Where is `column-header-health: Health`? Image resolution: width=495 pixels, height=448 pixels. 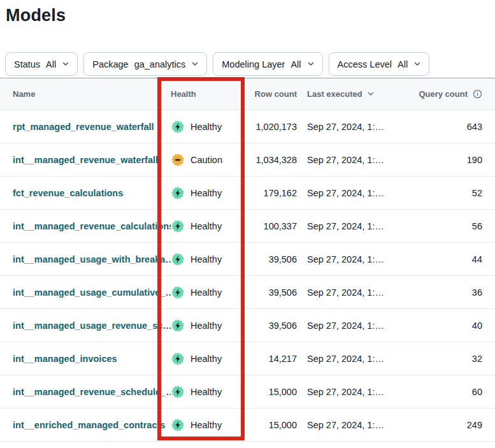 column-header-health: Health is located at coordinates (207, 94).